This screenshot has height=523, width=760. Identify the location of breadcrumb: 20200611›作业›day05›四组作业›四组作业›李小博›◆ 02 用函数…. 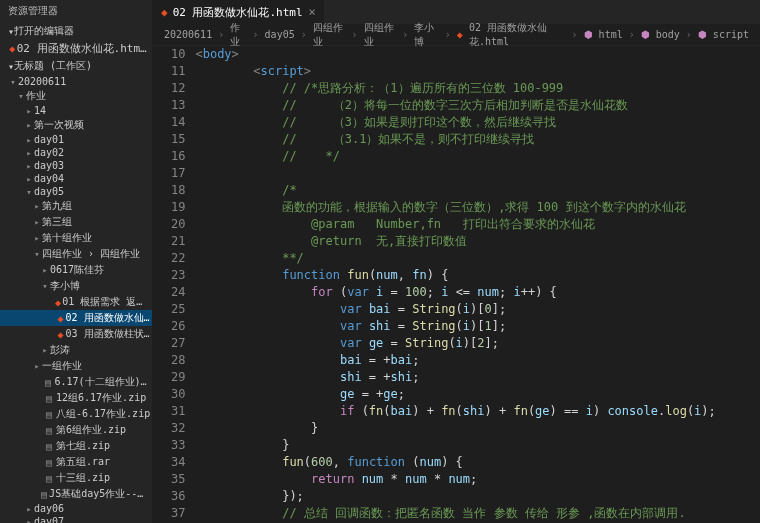
(456, 35).